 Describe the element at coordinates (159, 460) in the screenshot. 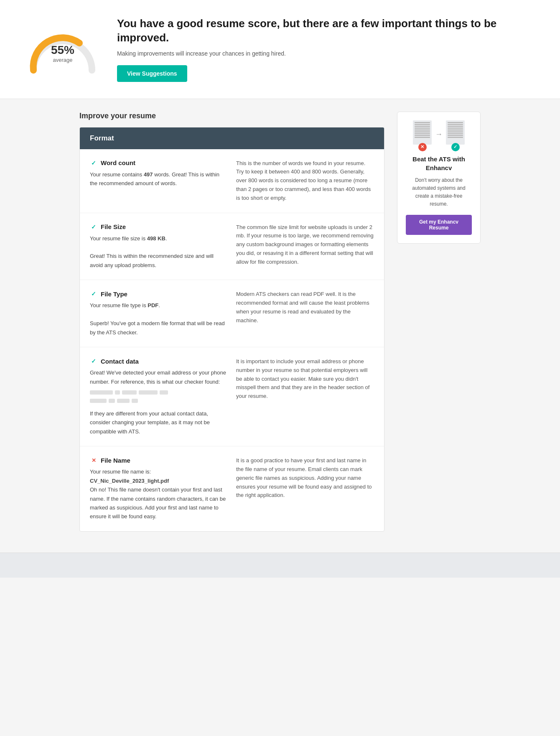

I see `check-title-row-file-name: File Name` at that location.